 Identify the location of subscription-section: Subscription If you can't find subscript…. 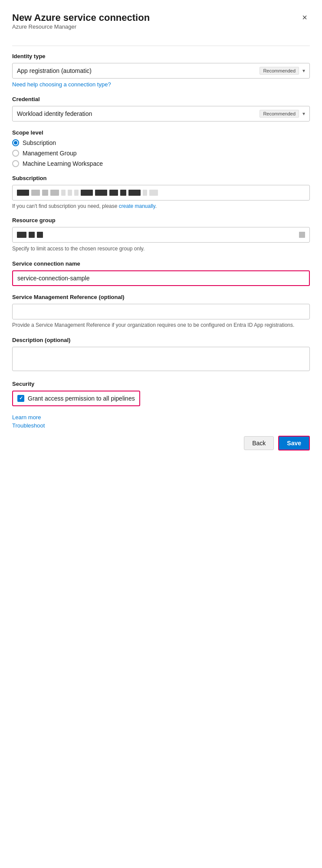
(161, 192).